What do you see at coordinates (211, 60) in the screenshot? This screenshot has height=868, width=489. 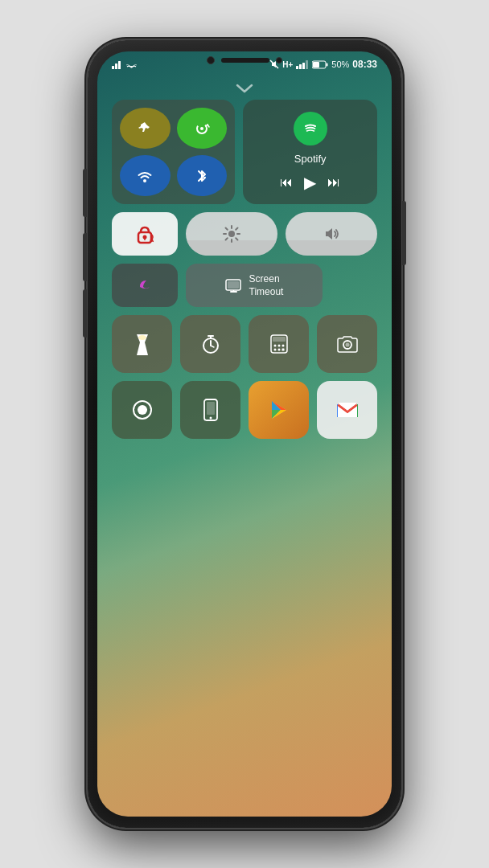 I see `front-camera` at bounding box center [211, 60].